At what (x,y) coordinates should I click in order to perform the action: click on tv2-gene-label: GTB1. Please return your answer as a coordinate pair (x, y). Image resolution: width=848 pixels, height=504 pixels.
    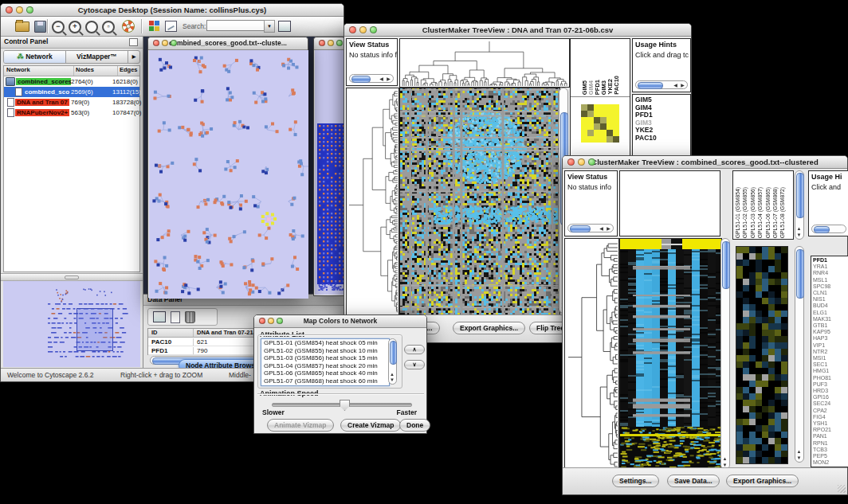
    Looking at the image, I should click on (830, 326).